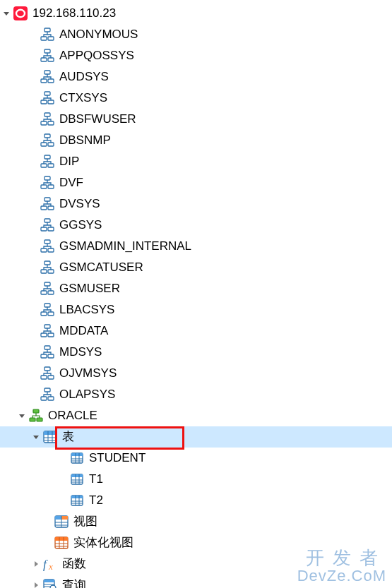 The width and height of the screenshot is (392, 588). Describe the element at coordinates (103, 543) in the screenshot. I see `tree-item-label: 实体化视图` at that location.